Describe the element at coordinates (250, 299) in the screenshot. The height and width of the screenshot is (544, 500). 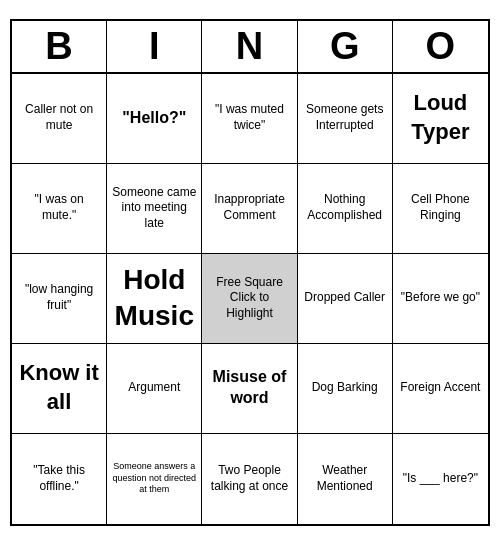
I see `bingo-cell-12: Free Square Click to Highlight` at that location.